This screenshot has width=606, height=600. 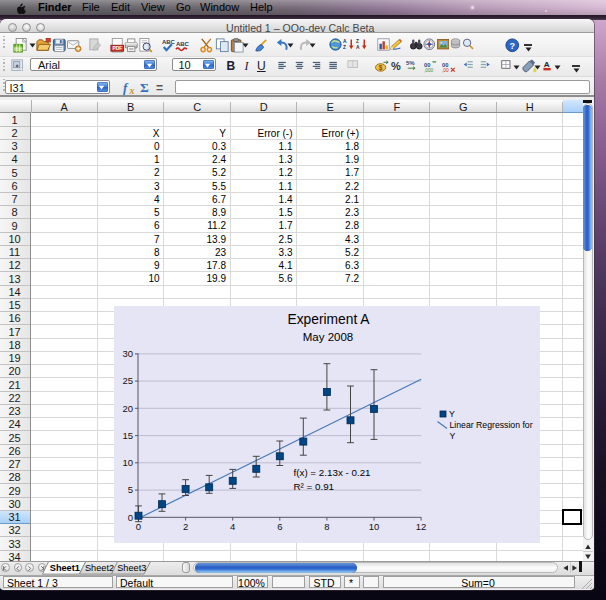 What do you see at coordinates (128, 436) in the screenshot?
I see `svg-text: 15` at bounding box center [128, 436].